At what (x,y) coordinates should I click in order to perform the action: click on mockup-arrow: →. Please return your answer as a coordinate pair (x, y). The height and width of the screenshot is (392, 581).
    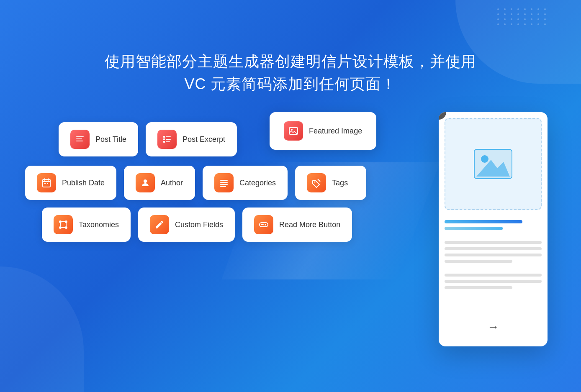
    Looking at the image, I should click on (493, 327).